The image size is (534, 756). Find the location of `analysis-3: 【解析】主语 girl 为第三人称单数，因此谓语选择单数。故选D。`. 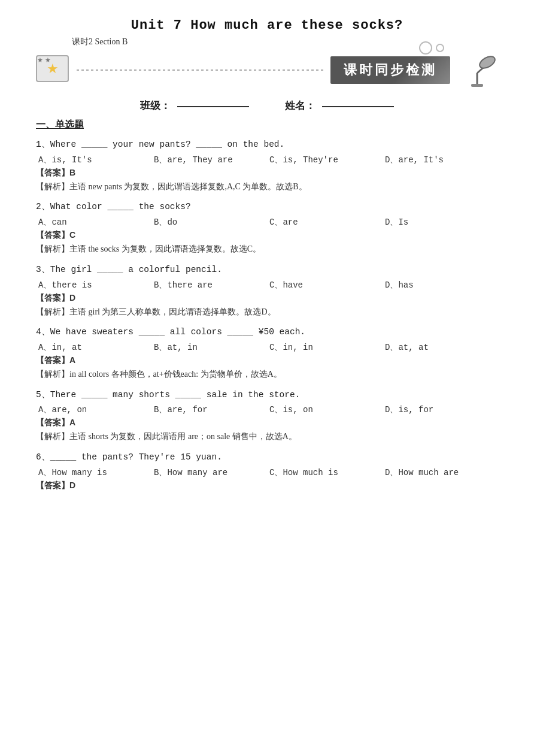

analysis-3: 【解析】主语 girl 为第三人称单数，因此谓语选择单数。故选D。 is located at coordinates (267, 312).